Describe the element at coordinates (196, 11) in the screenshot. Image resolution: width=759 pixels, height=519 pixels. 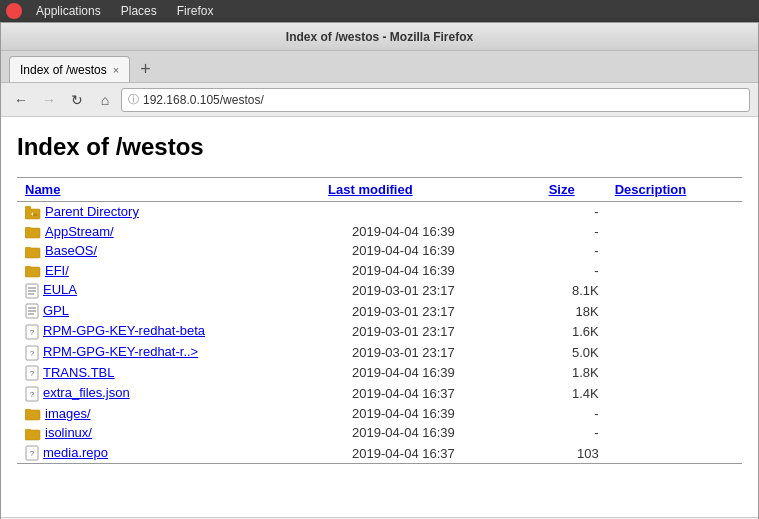
I see `firefox-menu: Firefox` at that location.